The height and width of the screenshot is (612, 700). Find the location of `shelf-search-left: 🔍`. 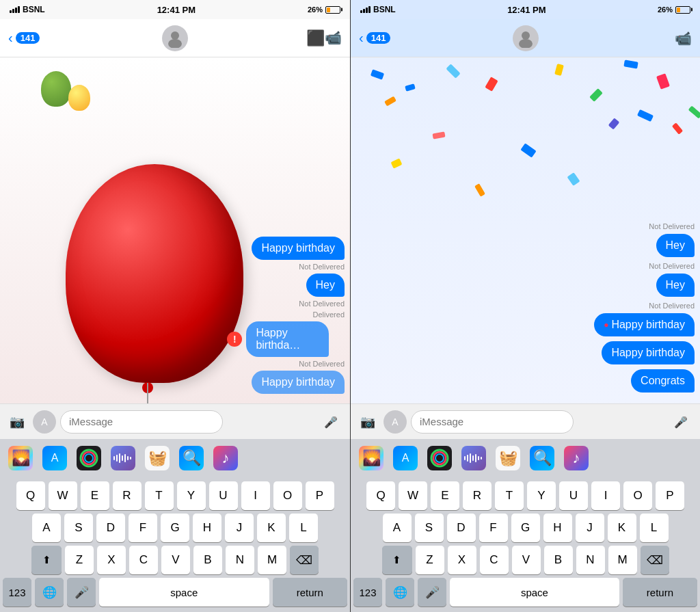

shelf-search-left: 🔍 is located at coordinates (191, 458).